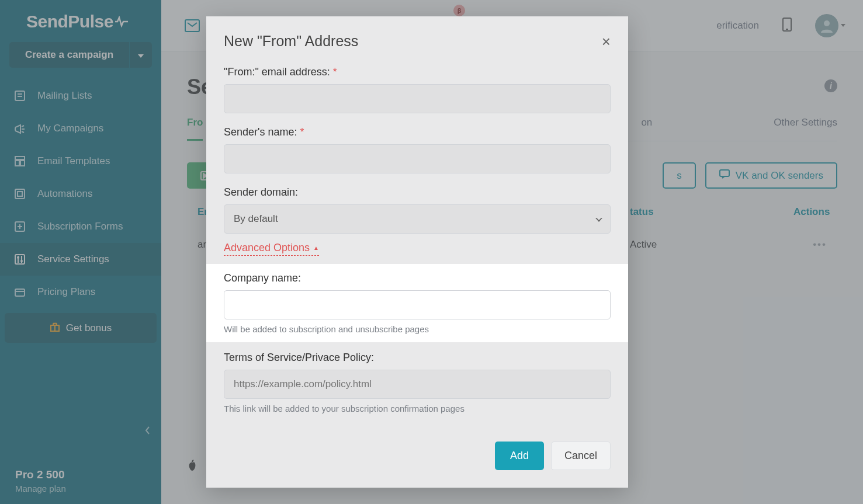 The image size is (863, 504). Describe the element at coordinates (581, 456) in the screenshot. I see `cancel-button: Cancel` at that location.